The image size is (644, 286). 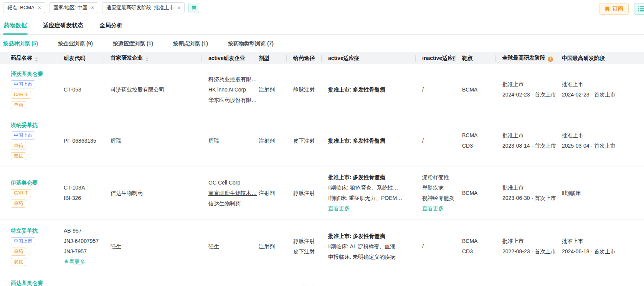 I want to click on filter-tag-stage: 适应症最高研发阶段: 批准上市 ×, so click(x=144, y=8).